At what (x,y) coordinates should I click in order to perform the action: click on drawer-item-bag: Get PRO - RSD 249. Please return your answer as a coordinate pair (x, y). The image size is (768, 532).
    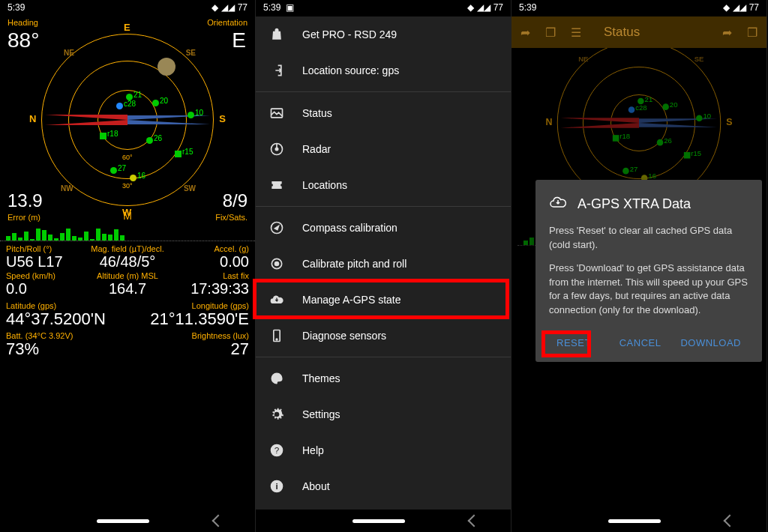
    Looking at the image, I should click on (383, 34).